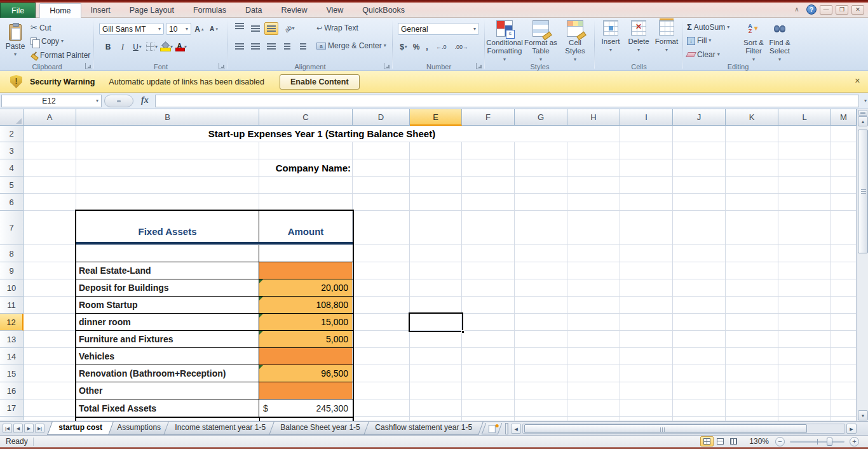 This screenshot has height=449, width=868. What do you see at coordinates (320, 82) in the screenshot?
I see `enable-content-button: Enable Content` at bounding box center [320, 82].